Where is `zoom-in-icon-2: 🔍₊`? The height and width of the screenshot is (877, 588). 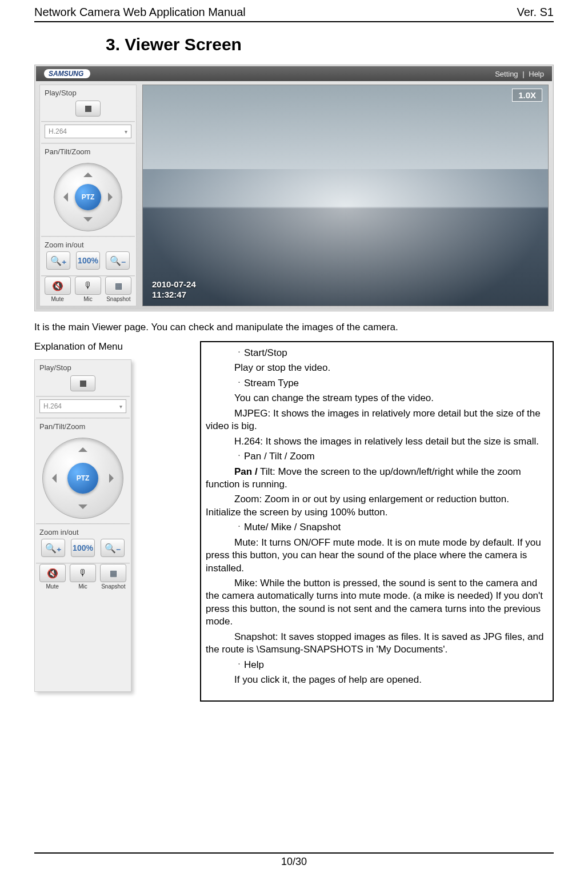 zoom-in-icon-2: 🔍₊ is located at coordinates (53, 548).